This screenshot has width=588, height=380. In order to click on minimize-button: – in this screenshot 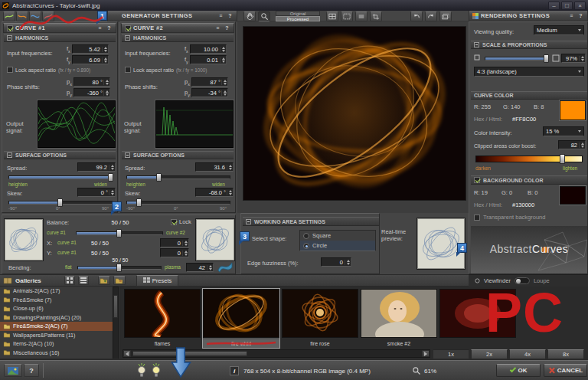, I will do `click(554, 6)`.